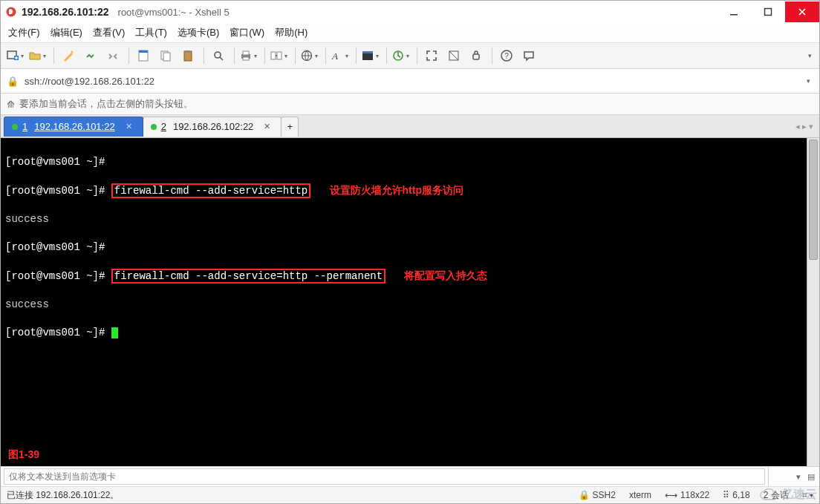  I want to click on menu-edit: 编辑(E), so click(67, 33).